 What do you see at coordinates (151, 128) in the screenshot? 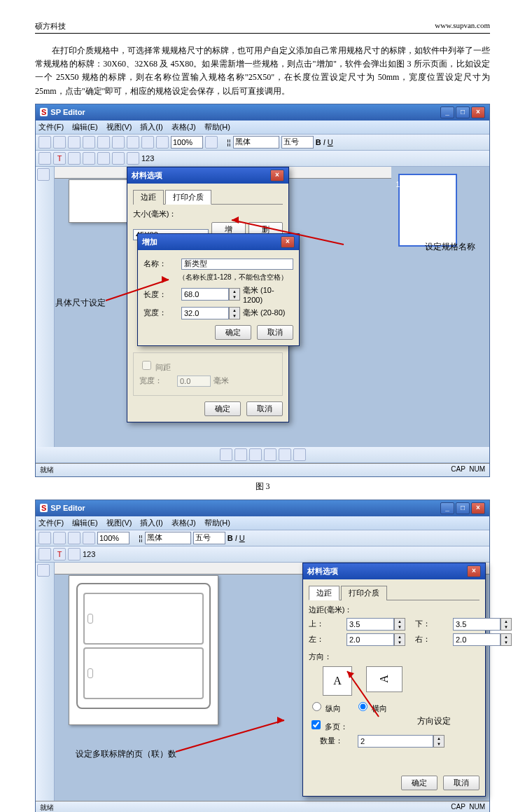
I see `menu-insert: 插入(I)` at bounding box center [151, 128].